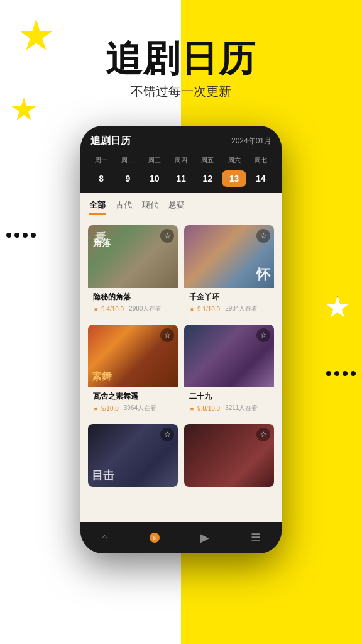 Image resolution: width=362 pixels, height=644 pixels. What do you see at coordinates (133, 402) in the screenshot?
I see `drama-info-3: 瓦舍之素舞遥 ★ 9/10.0 3964人在看` at bounding box center [133, 402].